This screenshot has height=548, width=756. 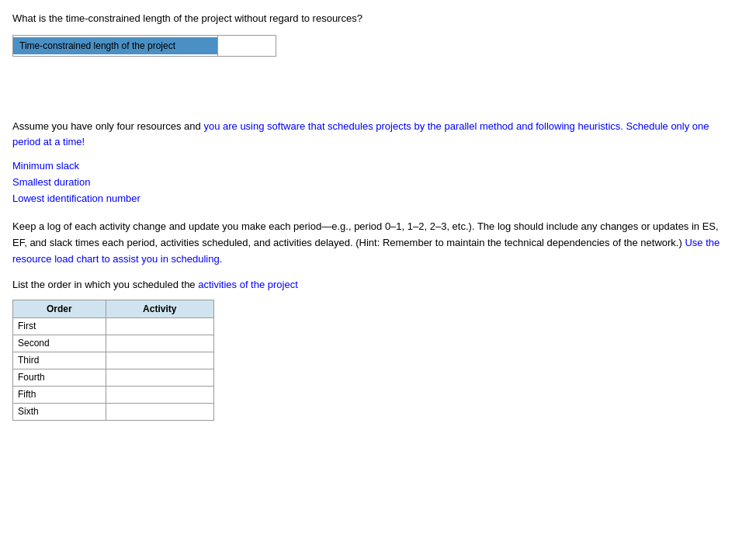 What do you see at coordinates (106, 284) in the screenshot?
I see `list-question-static: List the order in which you scheduled th…` at bounding box center [106, 284].